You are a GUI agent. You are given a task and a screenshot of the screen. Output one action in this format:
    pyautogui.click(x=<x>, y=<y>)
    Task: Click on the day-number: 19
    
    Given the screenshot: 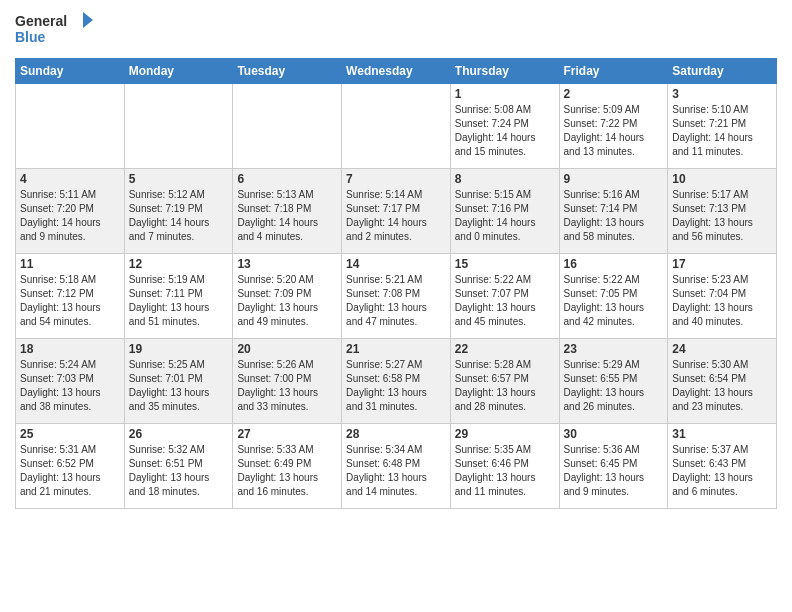 What is the action you would take?
    pyautogui.click(x=179, y=349)
    